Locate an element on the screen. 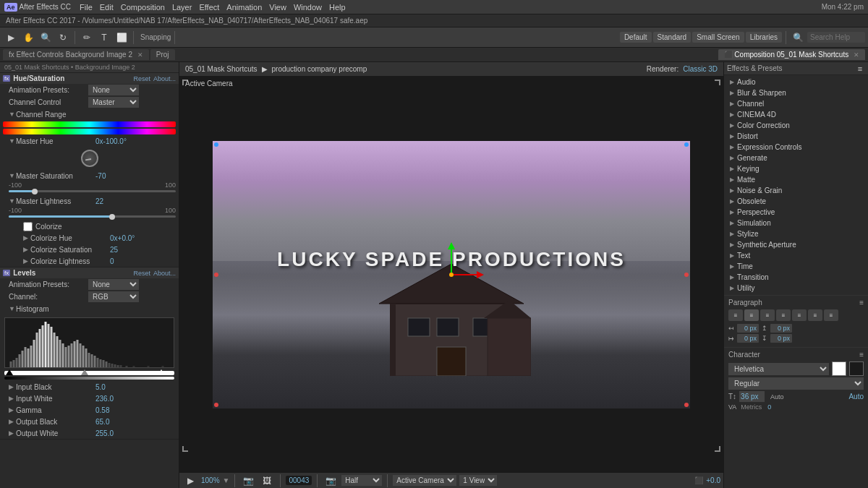 This screenshot has height=488, width=868. menu-file: File is located at coordinates (86, 7).